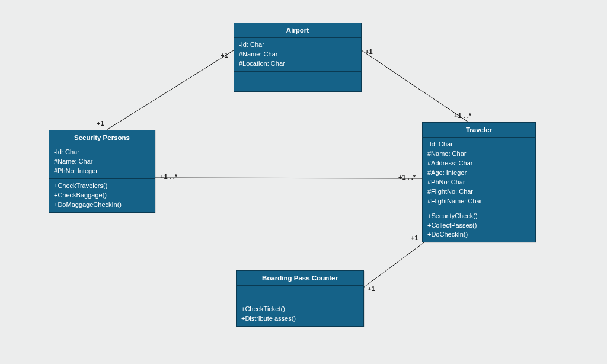 The width and height of the screenshot is (607, 364). What do you see at coordinates (479, 235) in the screenshot?
I see `method: +DoCheckIn()` at bounding box center [479, 235].